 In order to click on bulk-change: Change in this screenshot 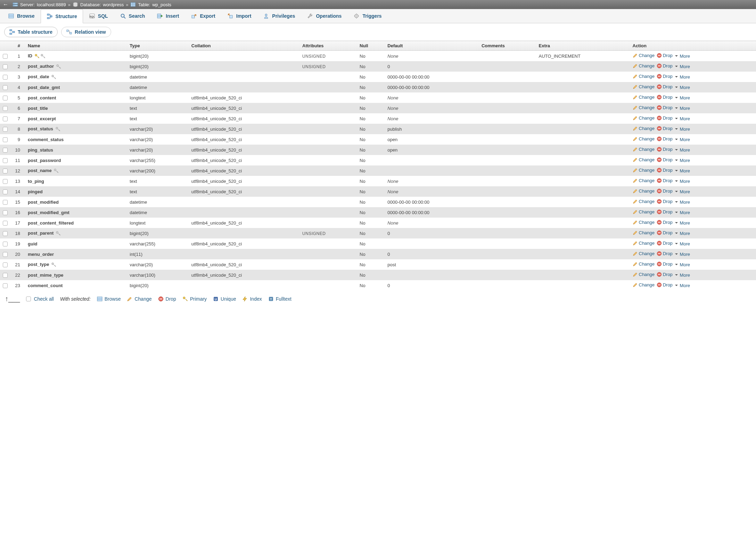, I will do `click(139, 299)`.